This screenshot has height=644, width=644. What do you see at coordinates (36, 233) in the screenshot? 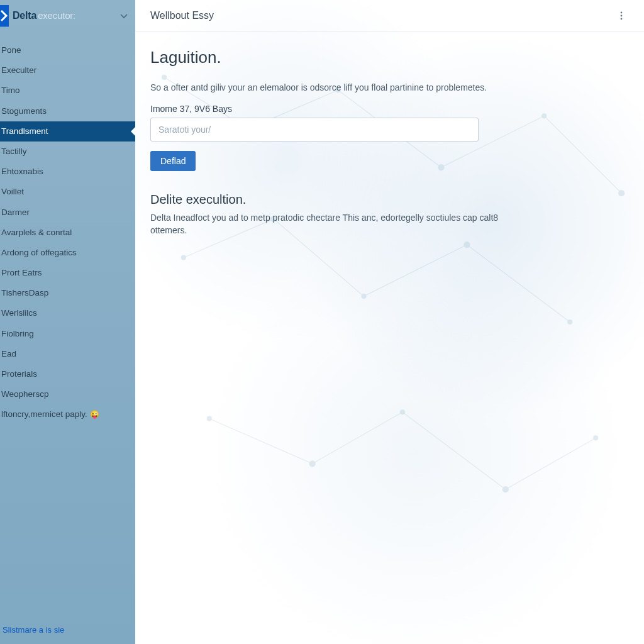
I see `sidebar-item-label: Avarplels & conrtal` at bounding box center [36, 233].